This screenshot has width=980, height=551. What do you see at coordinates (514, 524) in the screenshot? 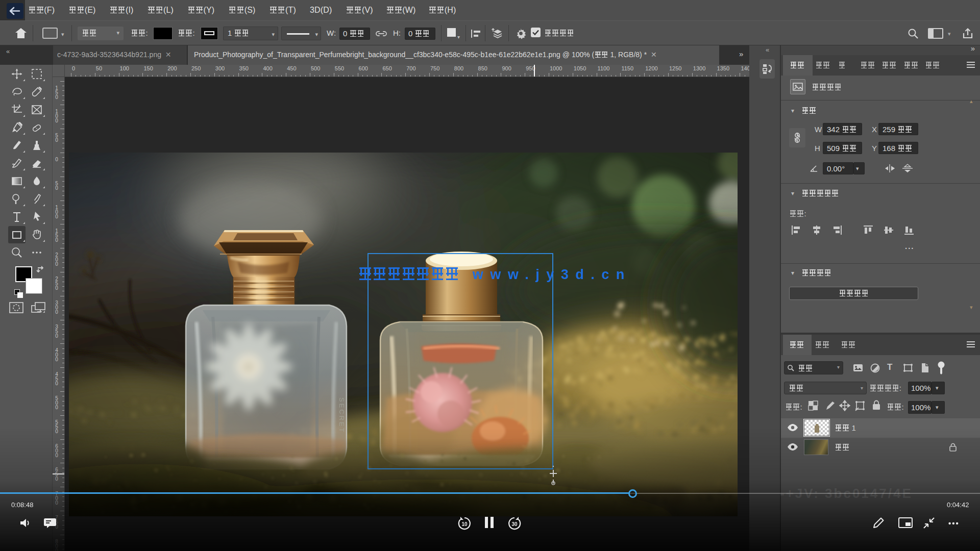
I see `svg-text: 30` at bounding box center [514, 524].